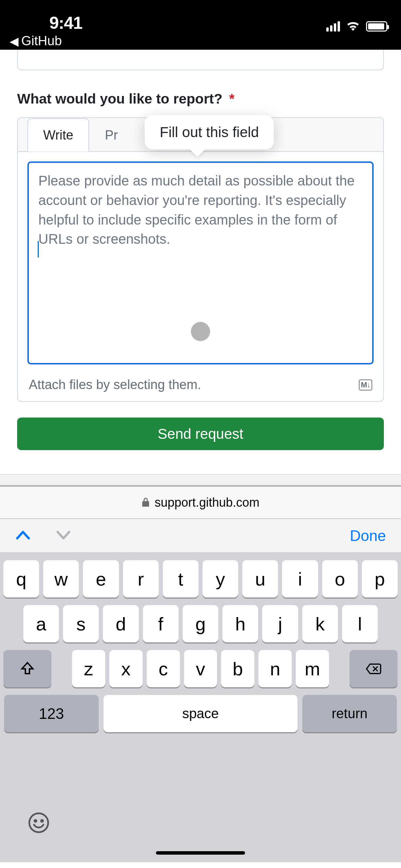 The image size is (401, 868). I want to click on backspace-key, so click(374, 668).